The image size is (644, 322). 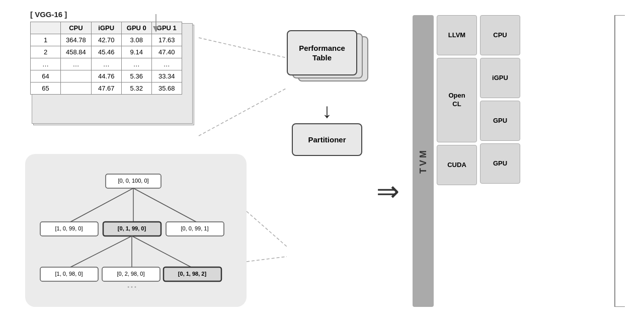 What do you see at coordinates (106, 52) in the screenshot?
I see `vgg-section: [ VGG-16 ] CPU iGPU GPU 0 GPU 1 1` at bounding box center [106, 52].